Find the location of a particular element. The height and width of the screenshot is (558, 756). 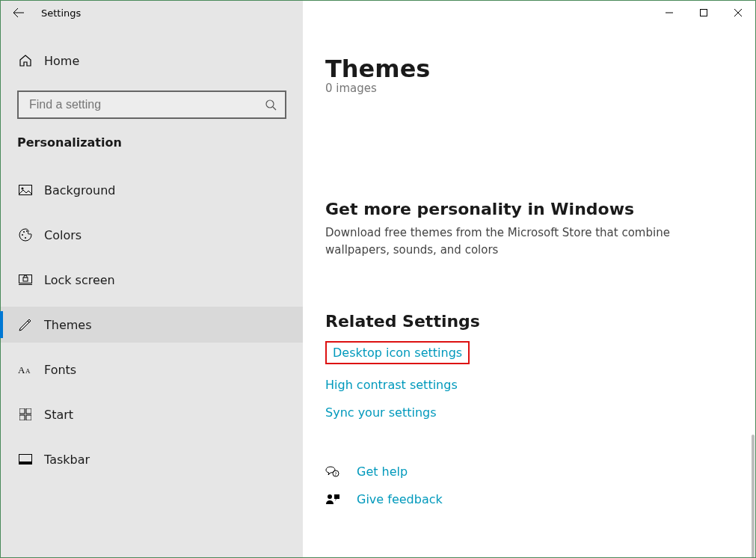

maximize-icon is located at coordinates (704, 13).